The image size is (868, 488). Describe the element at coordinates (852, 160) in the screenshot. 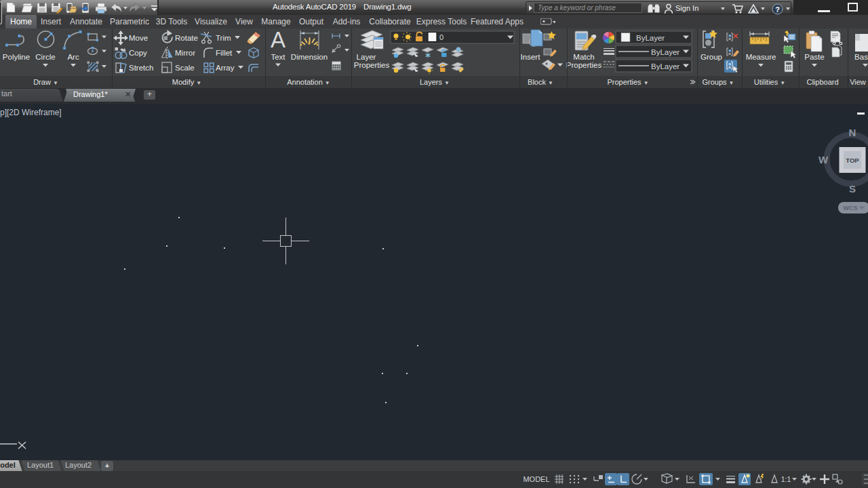

I see `svg-text: TOP` at that location.